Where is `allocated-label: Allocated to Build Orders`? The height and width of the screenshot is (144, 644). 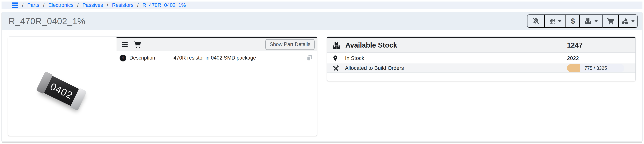 allocated-label: Allocated to Build Orders is located at coordinates (374, 68).